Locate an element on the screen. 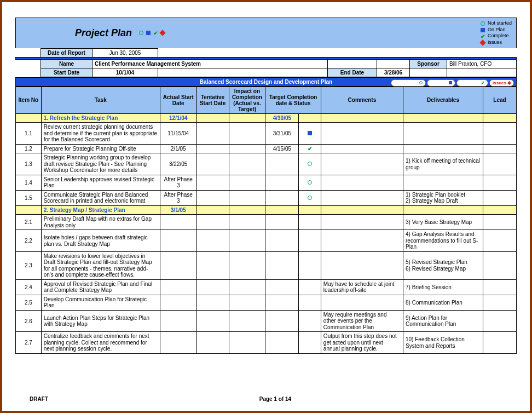 This screenshot has height=413, width=532. task-cell: Senior Leadership approves revised Strat… is located at coordinates (101, 182).